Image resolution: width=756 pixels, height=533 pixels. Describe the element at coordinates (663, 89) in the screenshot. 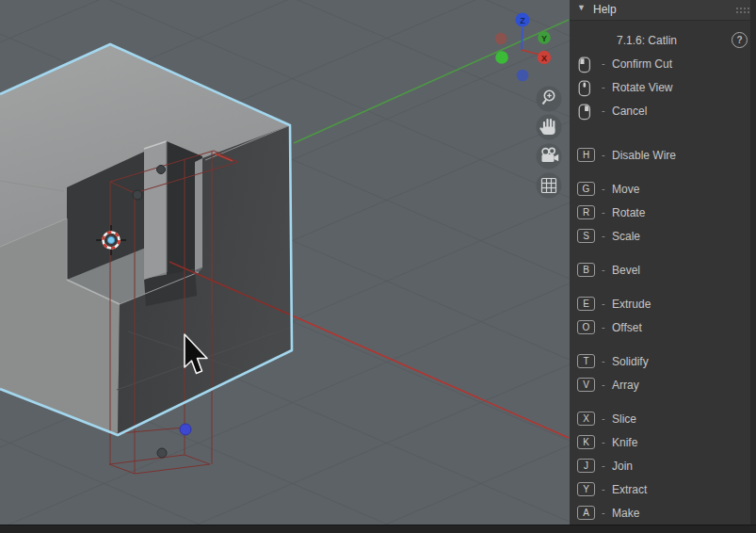

I see `help-row-rotate-view: - Rotate View` at that location.